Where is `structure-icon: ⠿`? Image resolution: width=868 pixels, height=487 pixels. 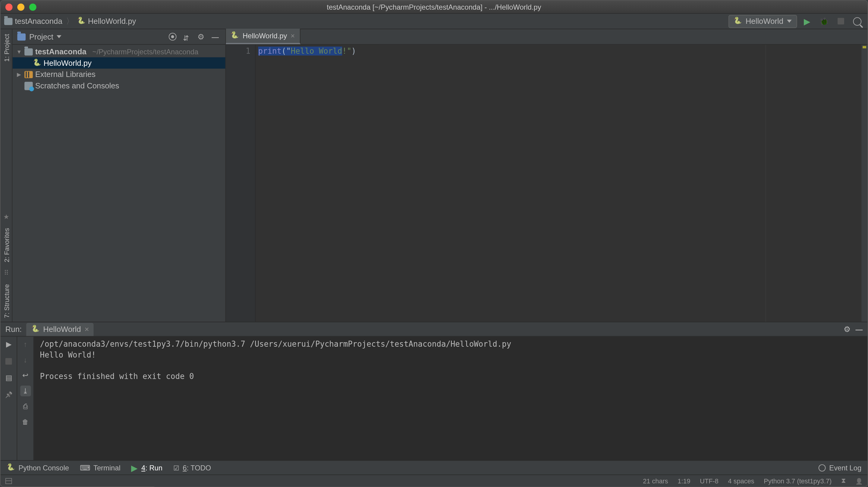 structure-icon: ⠿ is located at coordinates (6, 273).